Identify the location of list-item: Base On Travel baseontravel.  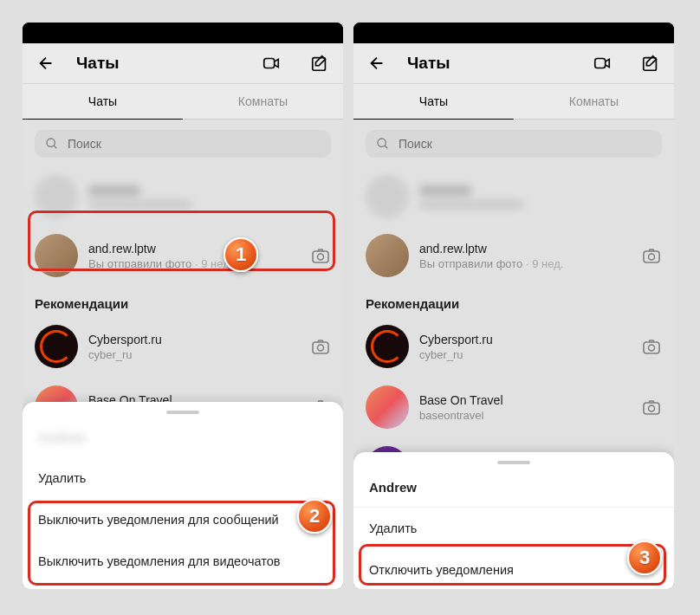
(514, 407).